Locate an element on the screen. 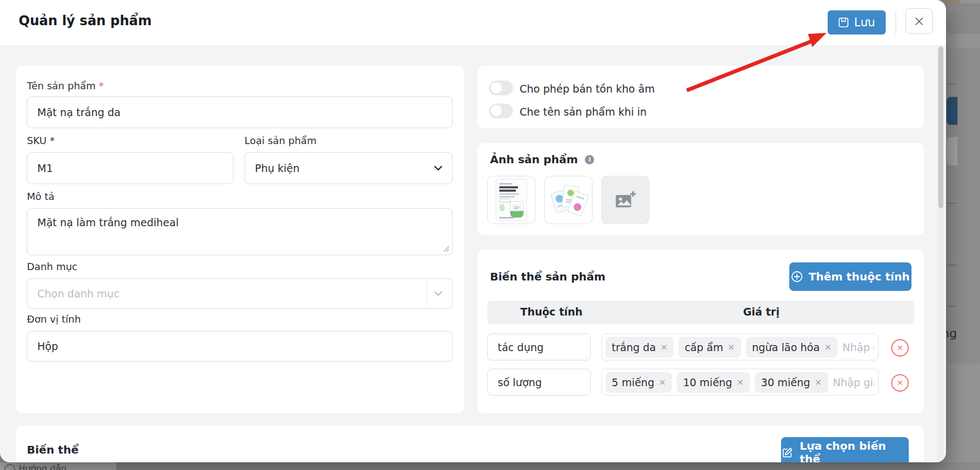 The height and width of the screenshot is (470, 980). header-divider is located at coordinates (896, 23).